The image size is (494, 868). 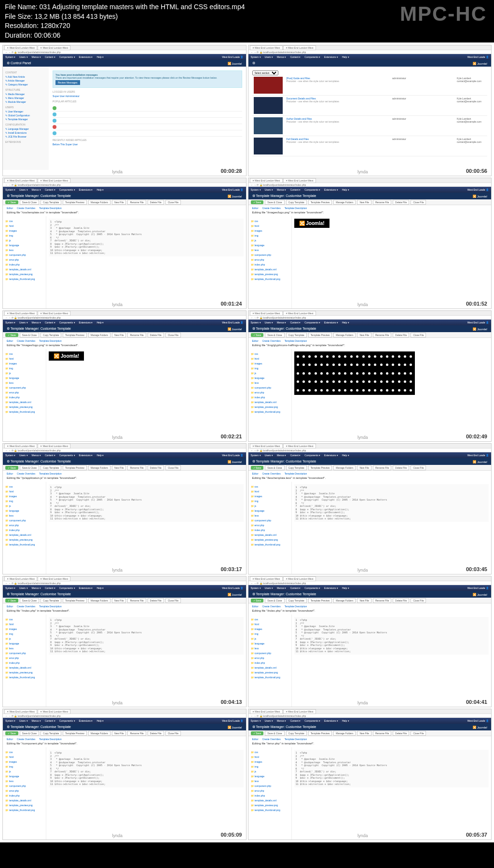 What do you see at coordinates (11, 588) in the screenshot?
I see `menu-item: System ▾` at bounding box center [11, 588].